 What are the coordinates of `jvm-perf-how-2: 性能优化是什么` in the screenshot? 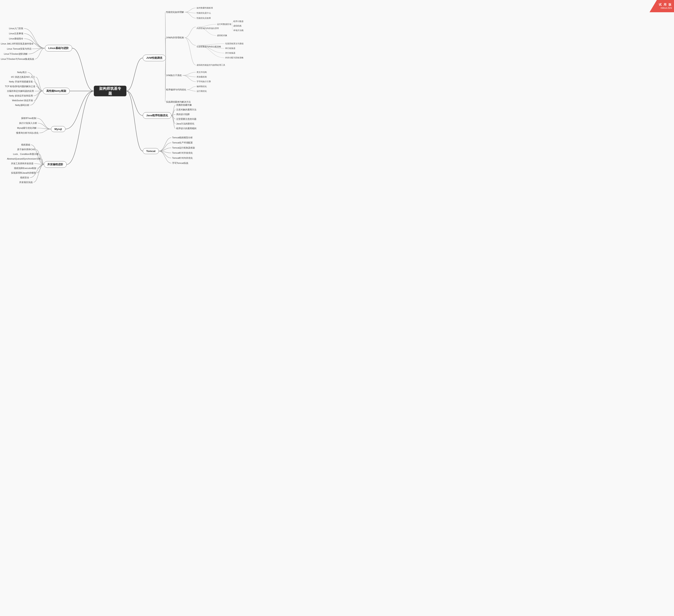 It's located at (204, 13).